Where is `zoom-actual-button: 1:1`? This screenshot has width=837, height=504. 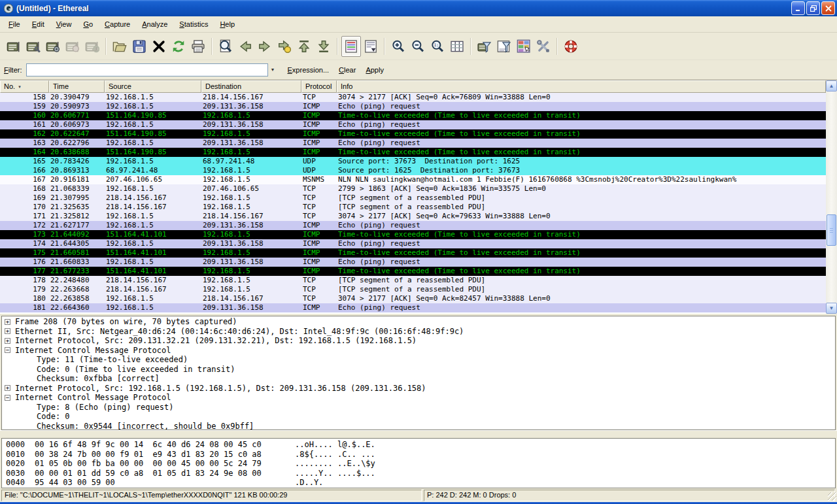
zoom-actual-button: 1:1 is located at coordinates (437, 46).